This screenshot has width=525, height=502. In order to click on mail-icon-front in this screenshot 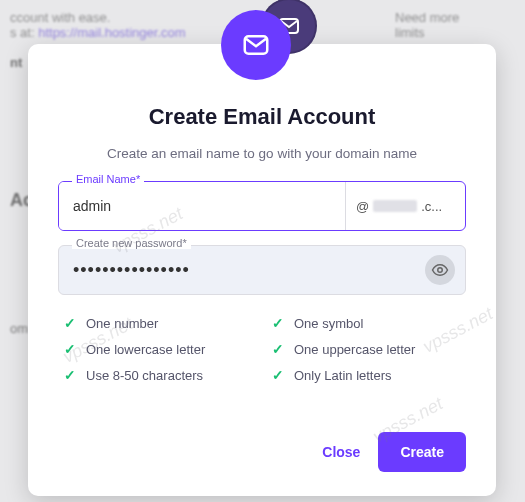, I will do `click(256, 45)`.